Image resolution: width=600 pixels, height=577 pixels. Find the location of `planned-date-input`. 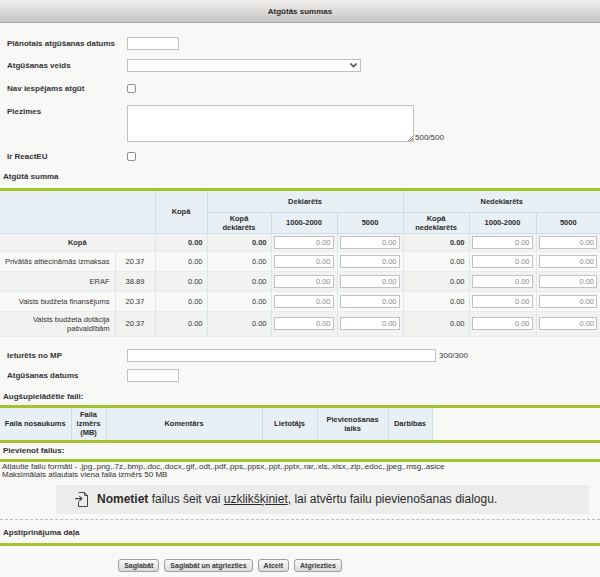

planned-date-input is located at coordinates (153, 44).